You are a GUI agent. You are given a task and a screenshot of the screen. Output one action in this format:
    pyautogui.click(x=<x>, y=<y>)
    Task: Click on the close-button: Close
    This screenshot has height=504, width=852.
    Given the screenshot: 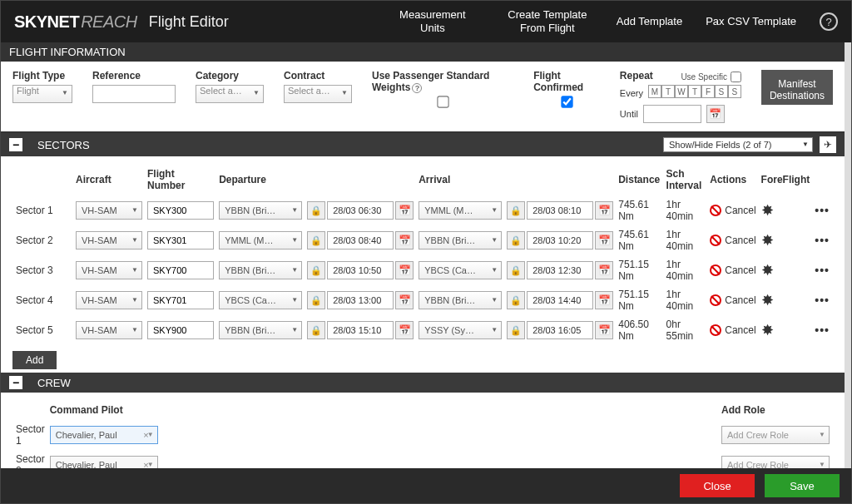 What is the action you would take?
    pyautogui.click(x=717, y=486)
    